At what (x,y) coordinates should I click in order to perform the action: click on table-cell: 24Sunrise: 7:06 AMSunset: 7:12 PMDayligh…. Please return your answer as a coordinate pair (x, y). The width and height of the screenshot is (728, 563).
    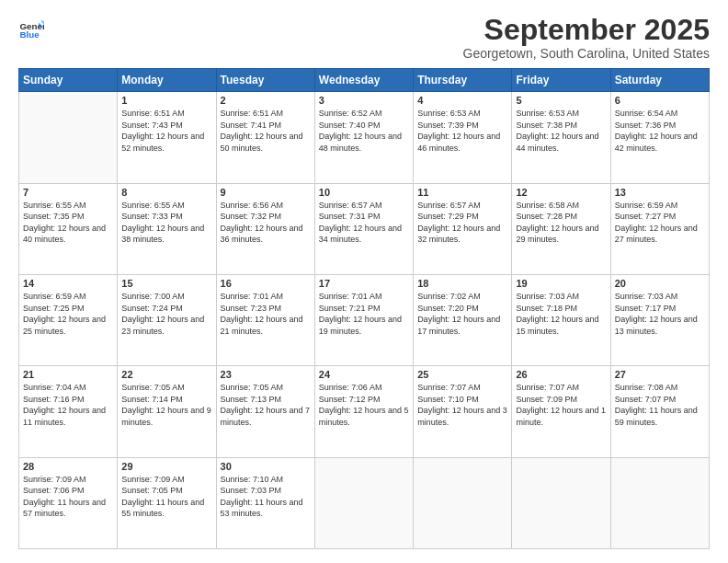
    Looking at the image, I should click on (364, 412).